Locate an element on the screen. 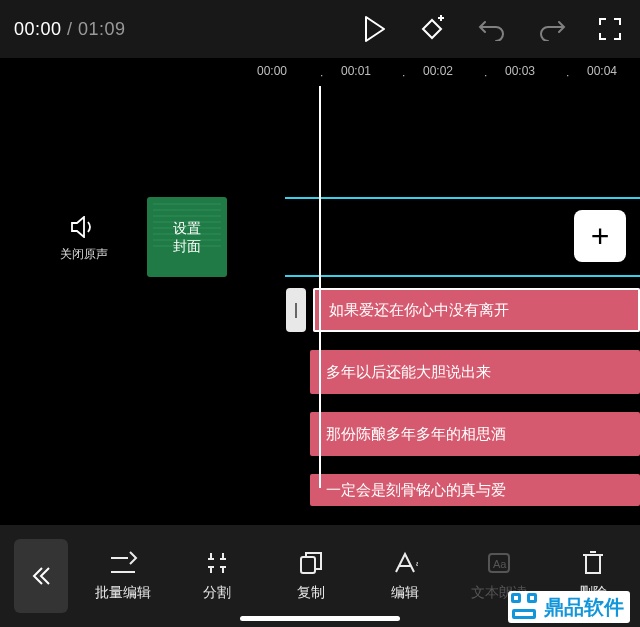  play-button is located at coordinates (375, 29).